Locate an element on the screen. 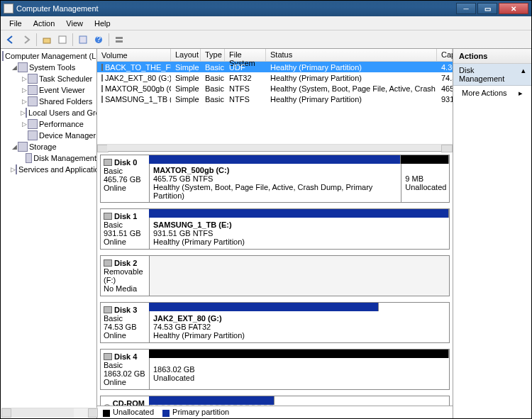 The image size is (532, 419). toolbar: ? is located at coordinates (266, 40).